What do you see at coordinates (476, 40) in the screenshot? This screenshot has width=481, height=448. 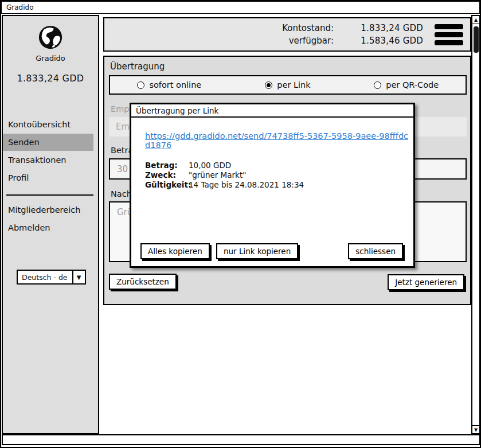 I see `scrollbar-thumb` at bounding box center [476, 40].